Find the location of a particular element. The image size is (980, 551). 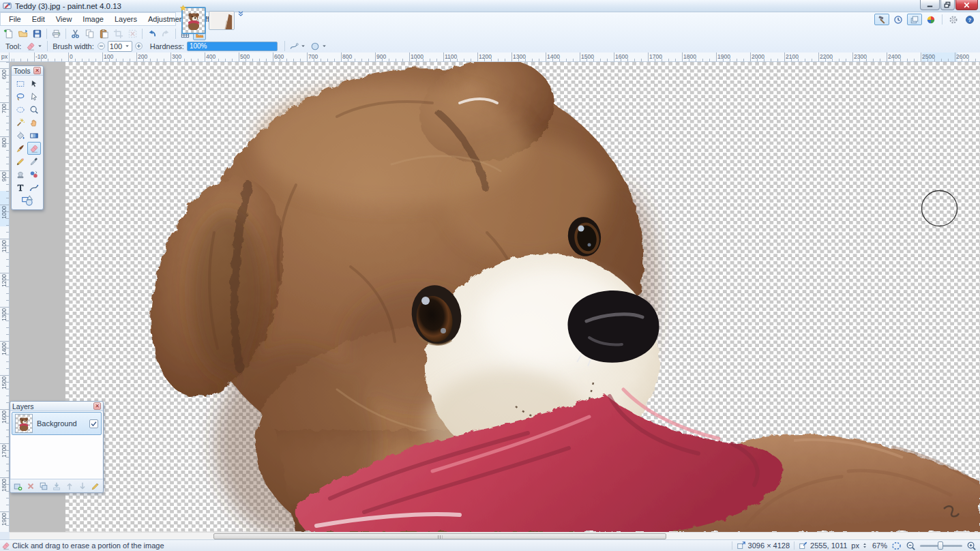

tool-paintbrush is located at coordinates (20, 149).